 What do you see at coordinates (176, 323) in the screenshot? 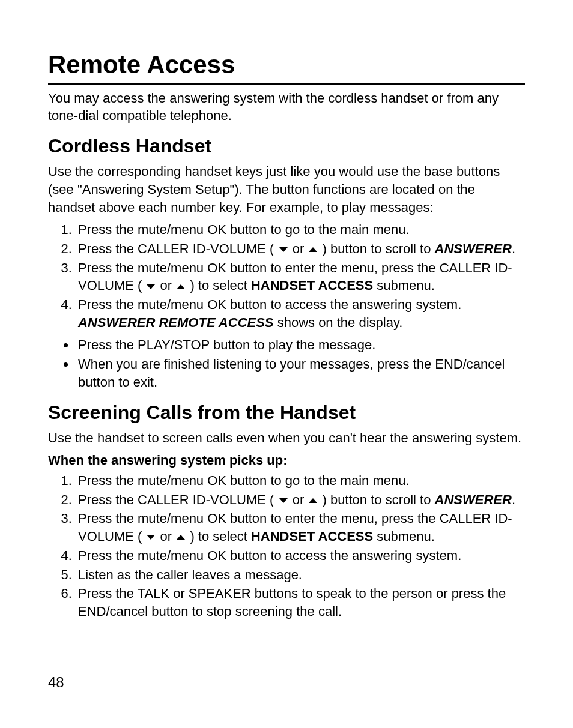
I see `answerer-remote-access-label: ANSWERER REMOTE ACCESS` at bounding box center [176, 323].